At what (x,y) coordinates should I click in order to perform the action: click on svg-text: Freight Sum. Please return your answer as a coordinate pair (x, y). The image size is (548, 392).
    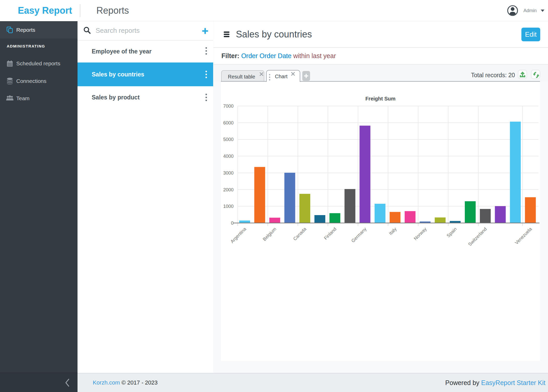
    Looking at the image, I should click on (380, 99).